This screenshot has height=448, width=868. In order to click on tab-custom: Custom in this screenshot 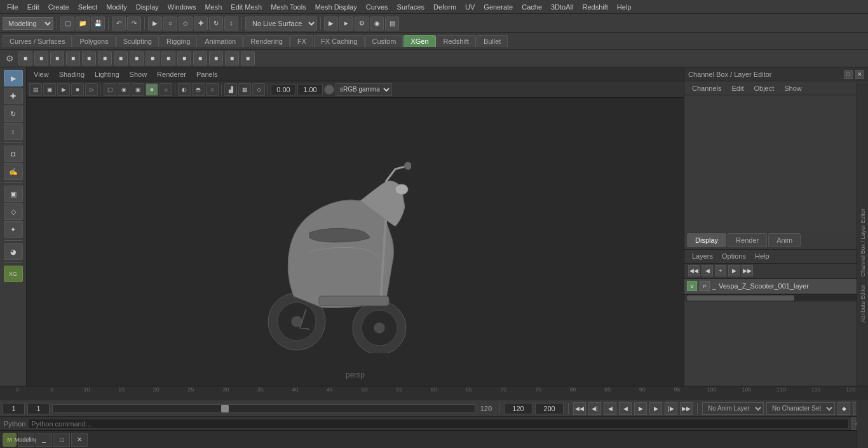, I will do `click(384, 41)`.